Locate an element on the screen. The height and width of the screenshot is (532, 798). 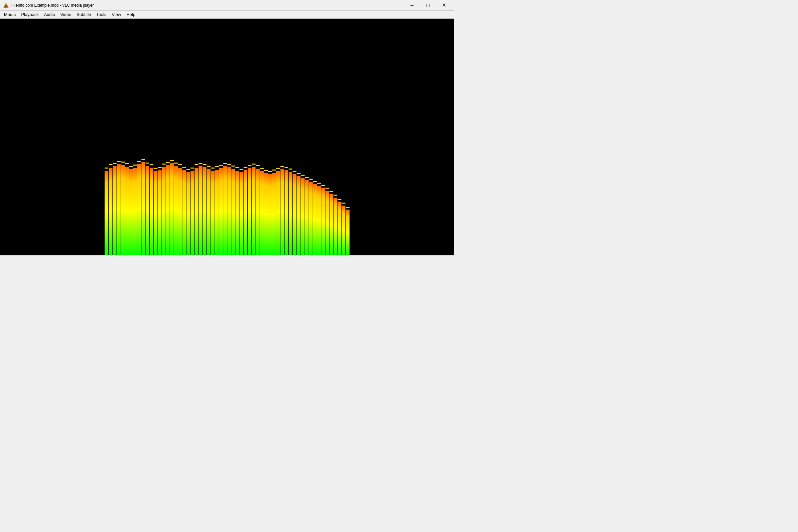
close-button: ✕ is located at coordinates (444, 5).